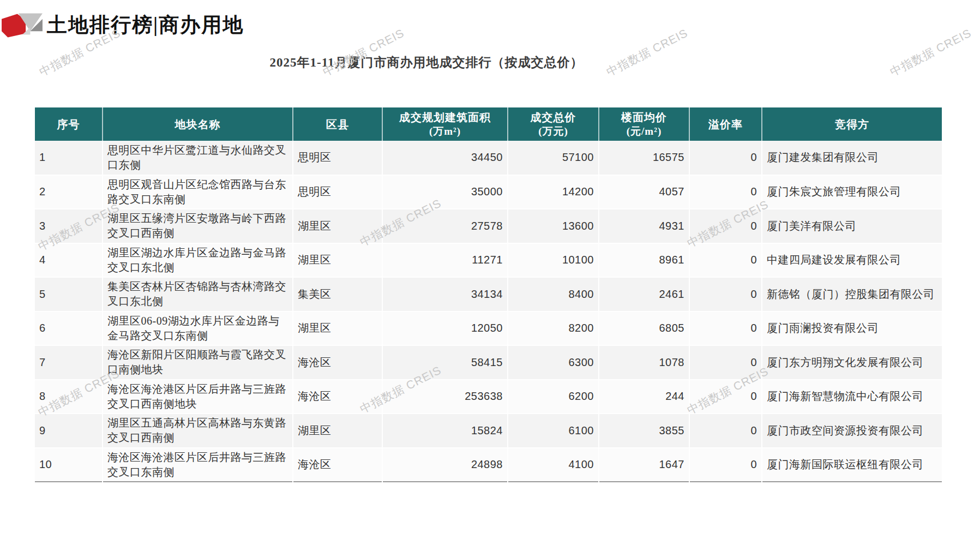 This screenshot has height=551, width=980. I want to click on cell-district: 集美区, so click(338, 295).